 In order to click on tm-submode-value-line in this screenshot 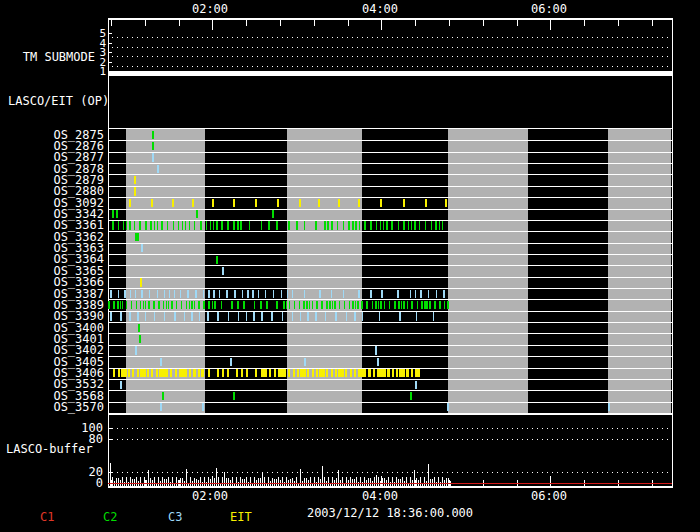, I will do `click(390, 74)`.